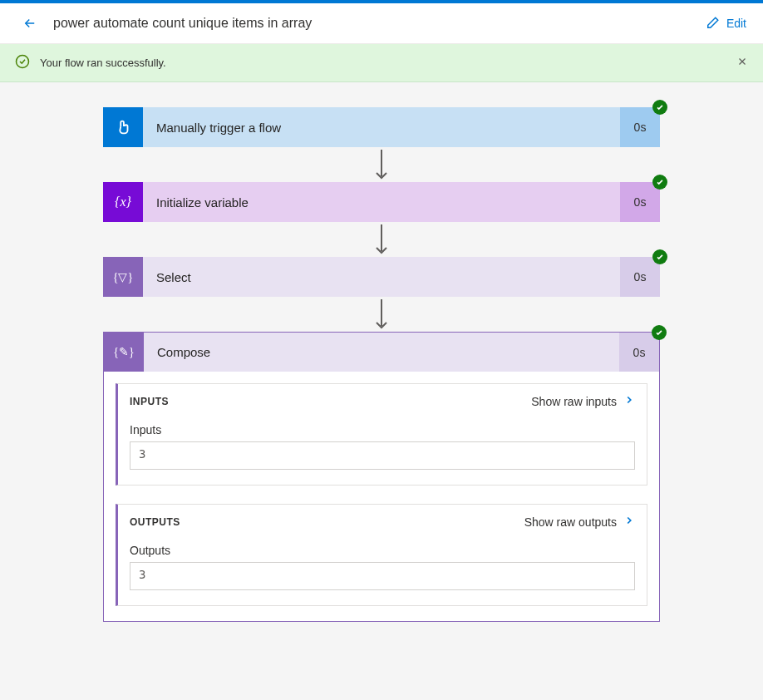 This screenshot has height=700, width=763. Describe the element at coordinates (379, 23) in the screenshot. I see `flow-title: power automate count unique items in arr…` at that location.